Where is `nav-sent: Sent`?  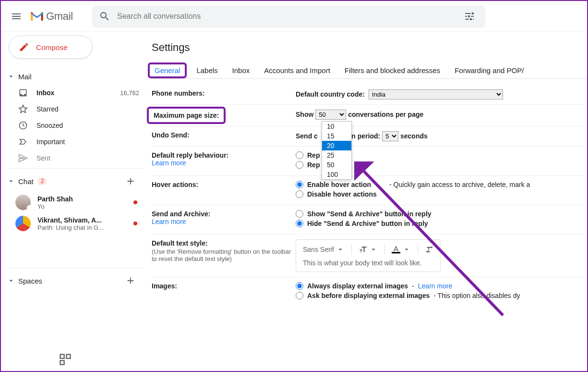 nav-sent: Sent is located at coordinates (75, 158).